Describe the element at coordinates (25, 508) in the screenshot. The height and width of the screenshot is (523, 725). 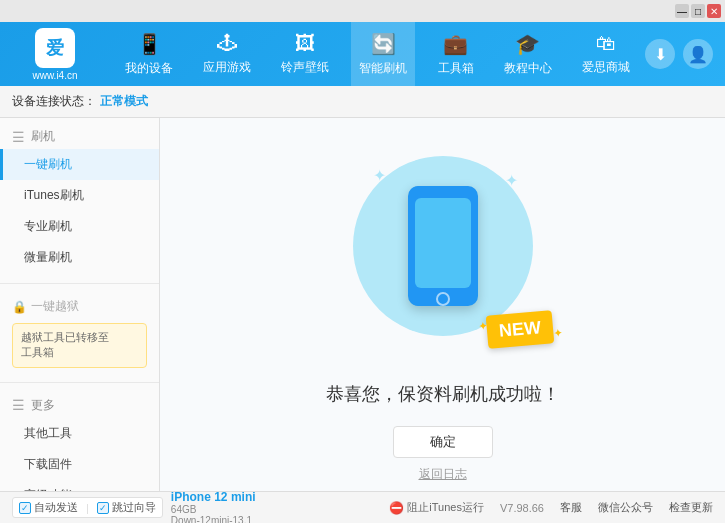
I see `auto-send-check-icon` at that location.